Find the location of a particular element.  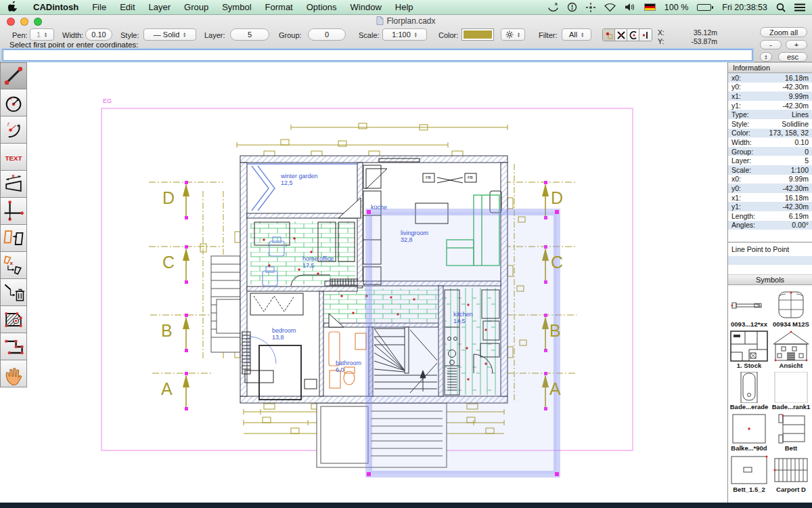

grid-letter-a-left: A is located at coordinates (166, 389).